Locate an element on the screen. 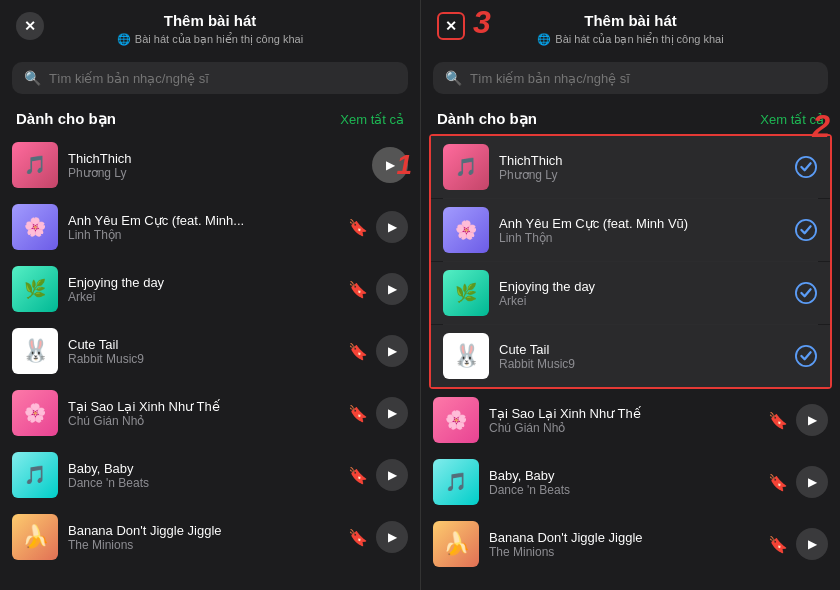 The width and height of the screenshot is (840, 590). right-song-item-5: 🎵 Baby, Baby Dance 'n Beats 🔖 ▶ is located at coordinates (630, 482).